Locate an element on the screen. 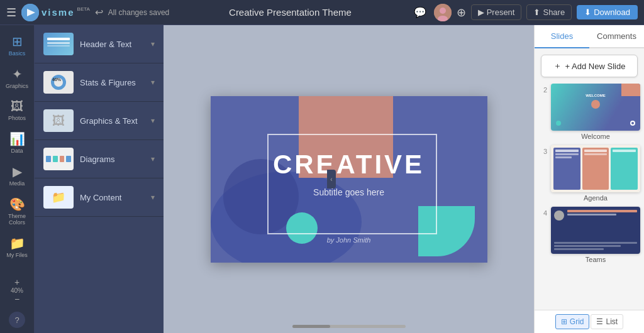 This screenshot has width=644, height=333. slide-num-4: 4 is located at coordinates (543, 212).